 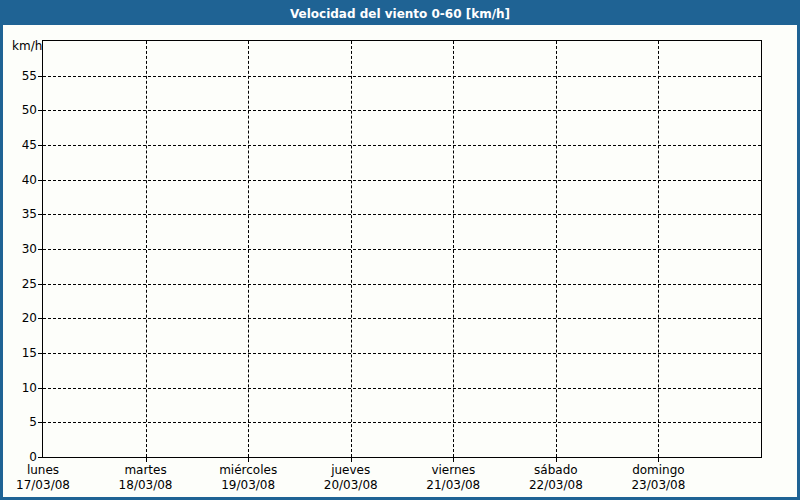 I want to click on day-date: 22/03/08, so click(x=556, y=486).